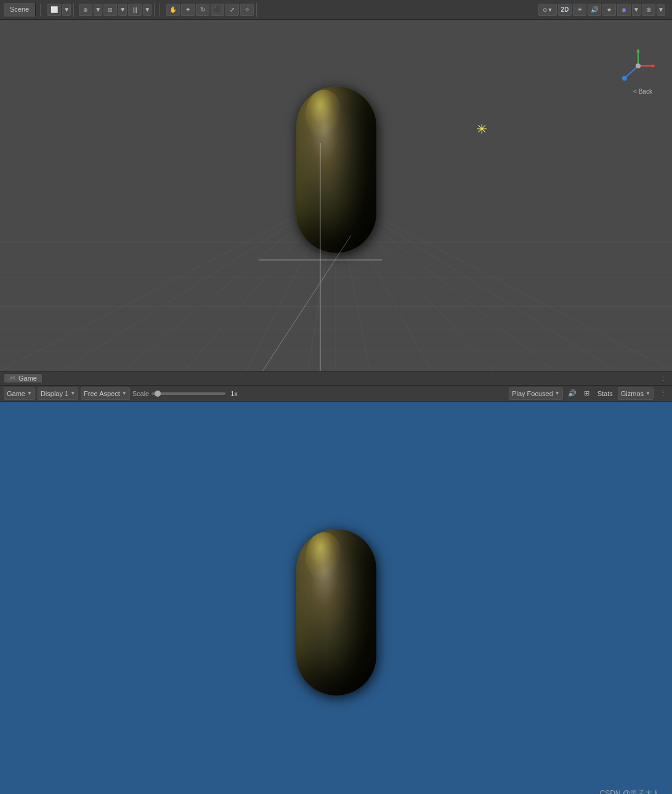 The image size is (672, 794). I want to click on scale-btn: ⤢, so click(232, 10).